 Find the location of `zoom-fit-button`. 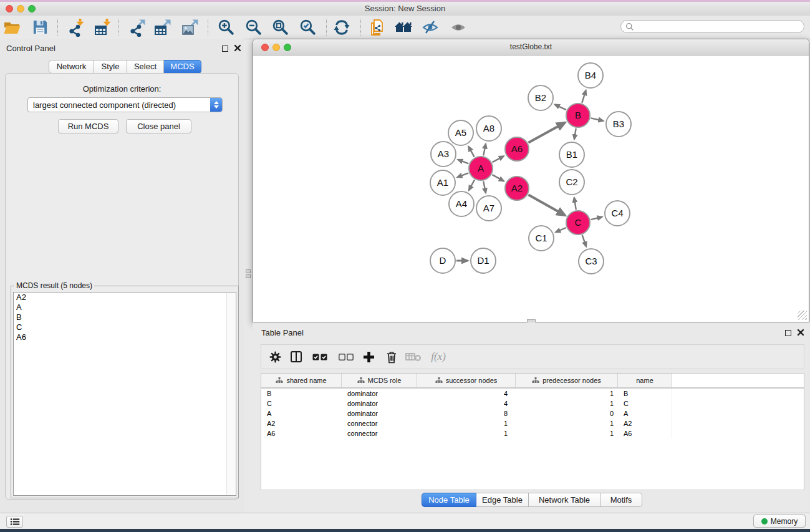

zoom-fit-button is located at coordinates (280, 27).